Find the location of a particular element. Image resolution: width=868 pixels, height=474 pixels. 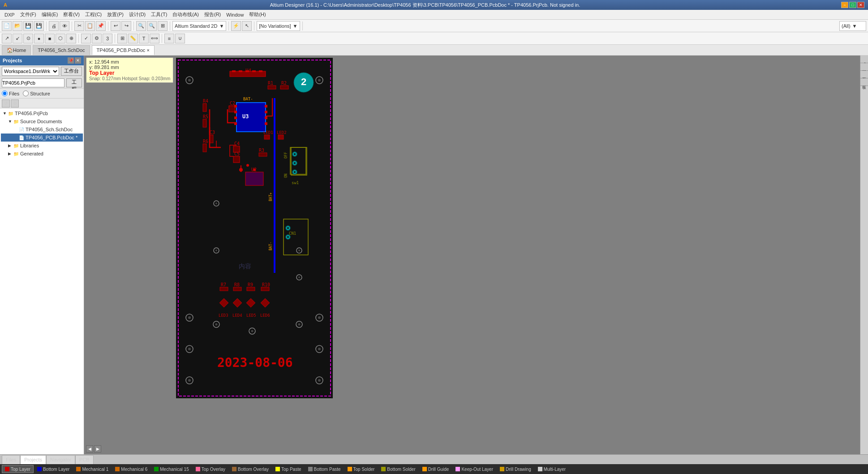

variations-dropdown: [No Variations] ▼ is located at coordinates (278, 26).